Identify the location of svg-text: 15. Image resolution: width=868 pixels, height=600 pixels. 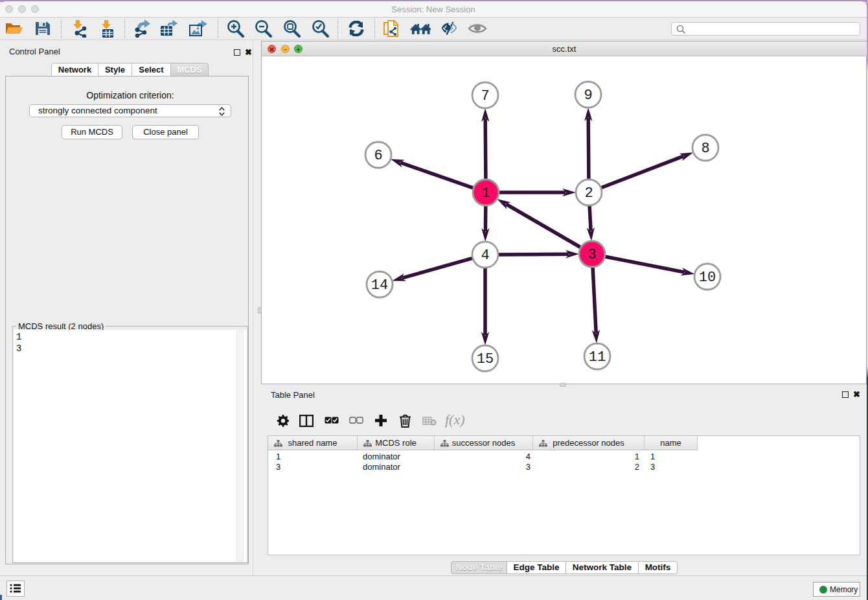
(485, 359).